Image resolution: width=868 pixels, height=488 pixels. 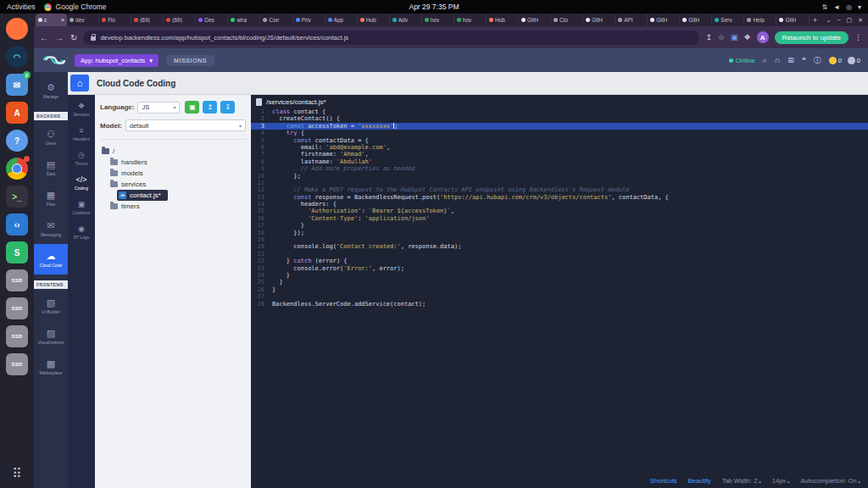 What do you see at coordinates (791, 60) in the screenshot?
I see `apps-grid-icon: ⊞` at bounding box center [791, 60].